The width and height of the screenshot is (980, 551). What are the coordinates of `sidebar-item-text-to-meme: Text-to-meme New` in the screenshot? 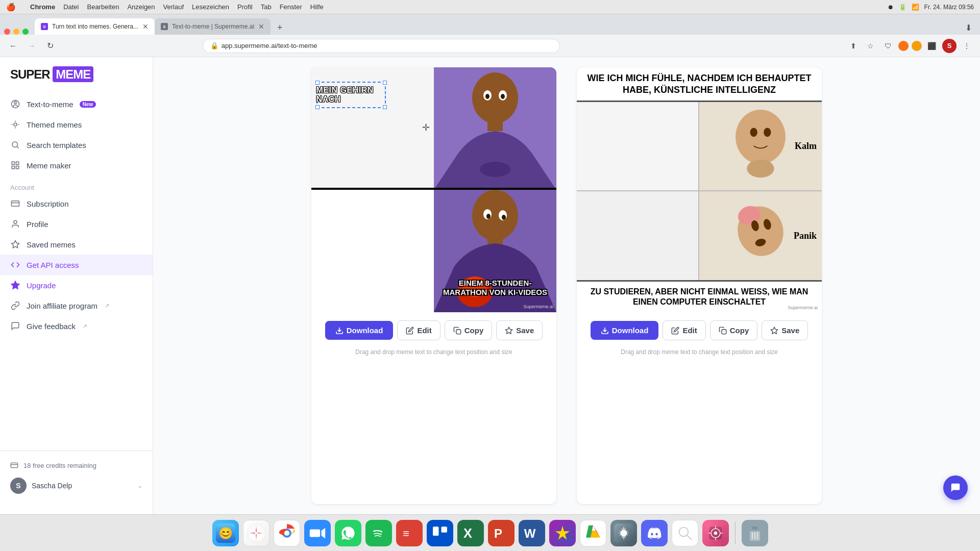 It's located at (77, 104).